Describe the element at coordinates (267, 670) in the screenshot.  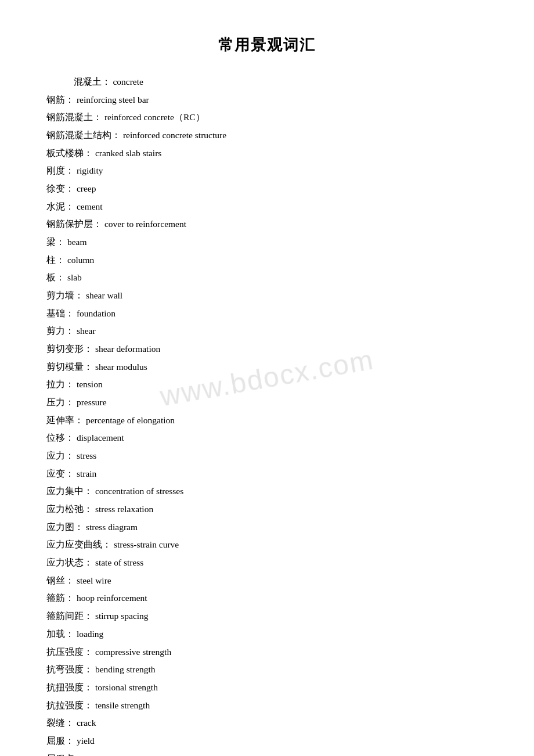
I see `vocab-item: 抗弯强度： bending strength` at that location.